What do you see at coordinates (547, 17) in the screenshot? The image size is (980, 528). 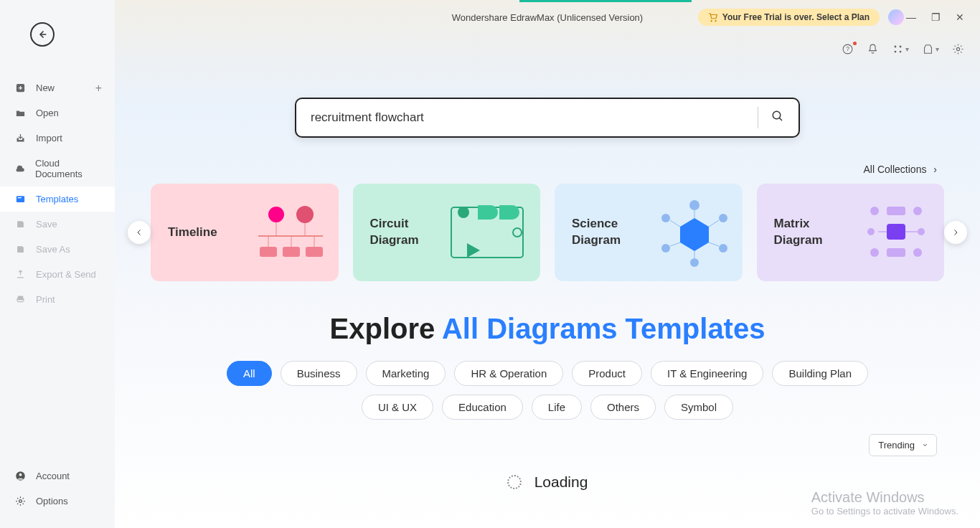 I see `app-title: Wondershare EdrawMax (Unlicensed Version…` at bounding box center [547, 17].